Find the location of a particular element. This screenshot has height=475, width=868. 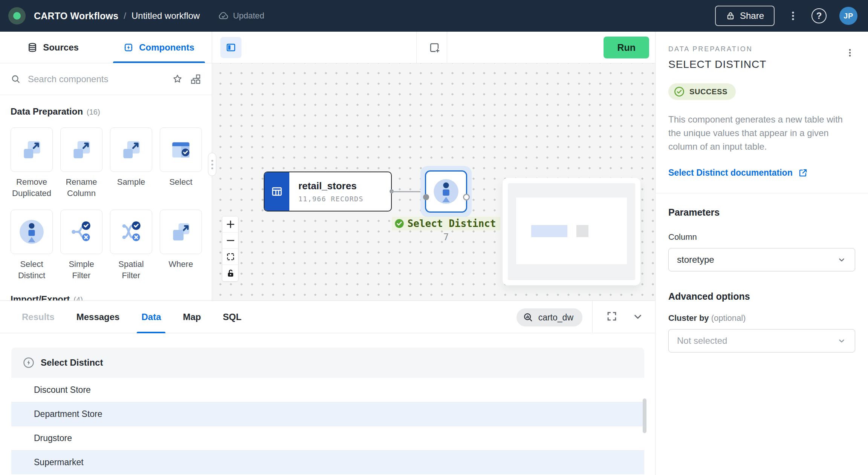

edge-connector is located at coordinates (408, 192).